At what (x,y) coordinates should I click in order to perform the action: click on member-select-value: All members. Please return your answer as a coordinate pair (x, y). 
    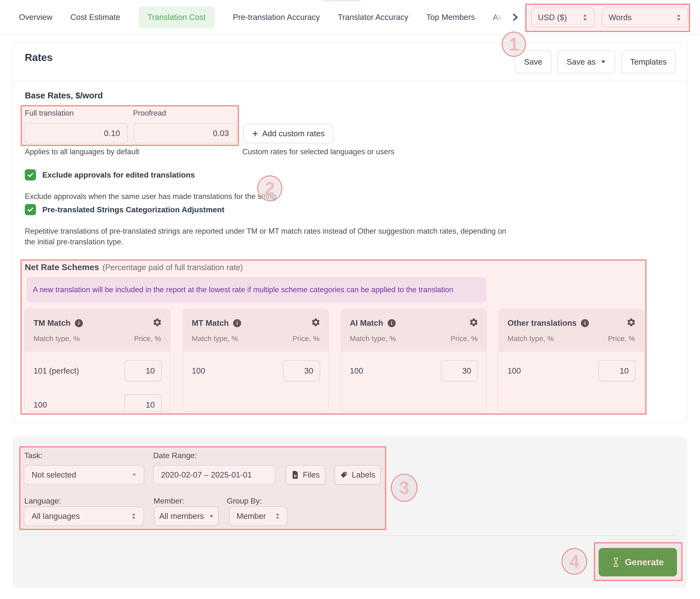
    Looking at the image, I should click on (181, 516).